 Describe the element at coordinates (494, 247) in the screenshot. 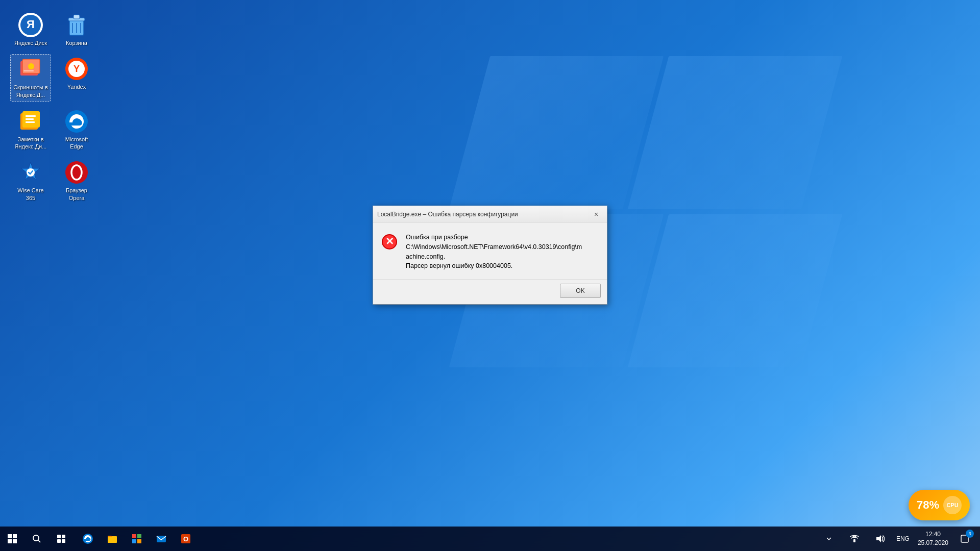

I see `dialog-message-line2: C:\Windows\Microsoft.NET\Framework64\v4.…` at that location.